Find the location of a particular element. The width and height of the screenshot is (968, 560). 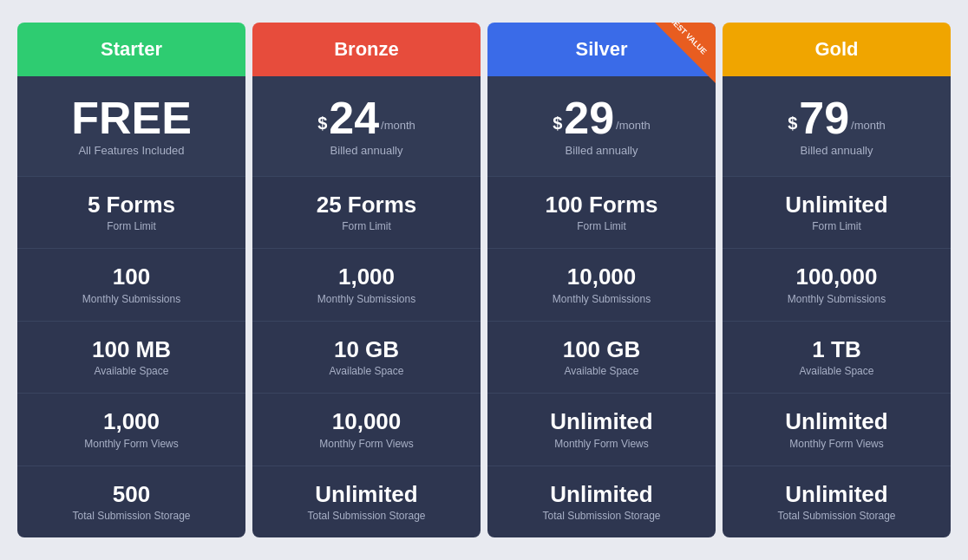

feature-row-3: 1,000Monthly Form Views is located at coordinates (132, 430).